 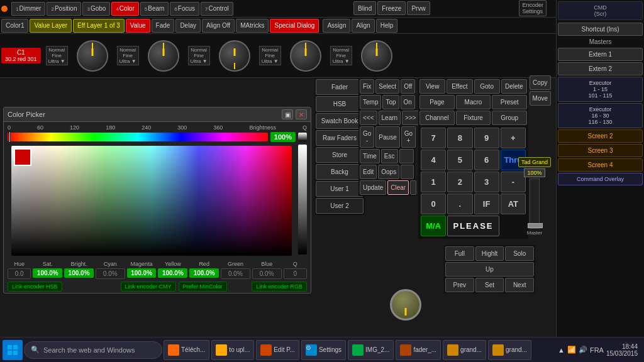 What do you see at coordinates (340, 104) in the screenshot?
I see `hsb-btn: HSB` at bounding box center [340, 104].